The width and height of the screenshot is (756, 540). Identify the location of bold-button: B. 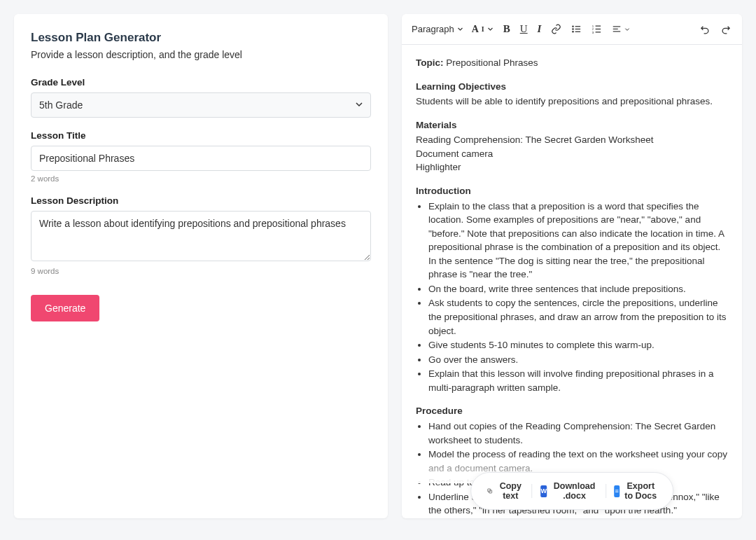
(507, 29).